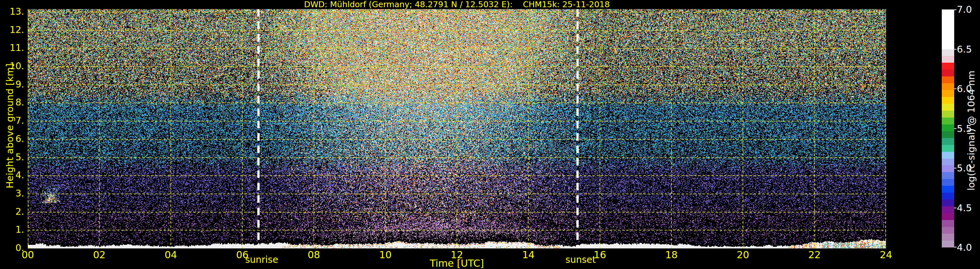 The height and width of the screenshot is (269, 980). I want to click on y-tick-label: 2., so click(12, 212).